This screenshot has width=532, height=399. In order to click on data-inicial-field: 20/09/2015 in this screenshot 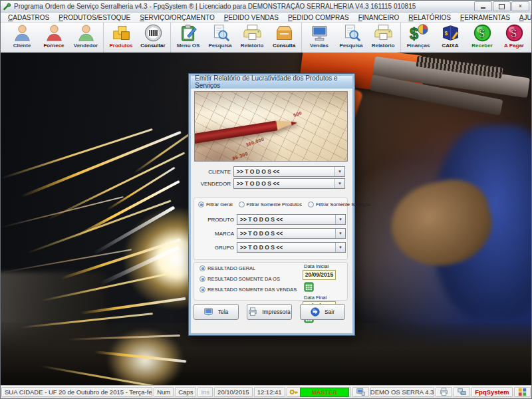, I will do `click(319, 275)`.